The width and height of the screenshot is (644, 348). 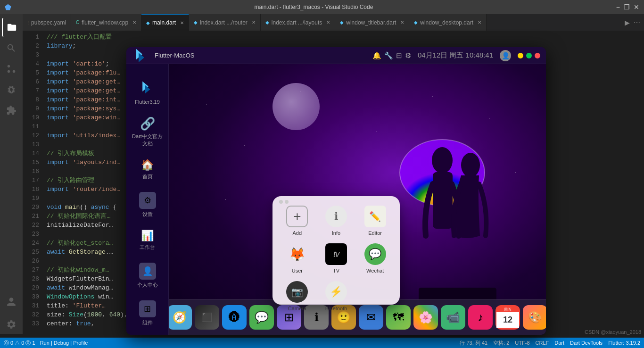 I want to click on flutter-popup-grid: + Add ℹ Info ✏️ Editor, so click(x=336, y=250).